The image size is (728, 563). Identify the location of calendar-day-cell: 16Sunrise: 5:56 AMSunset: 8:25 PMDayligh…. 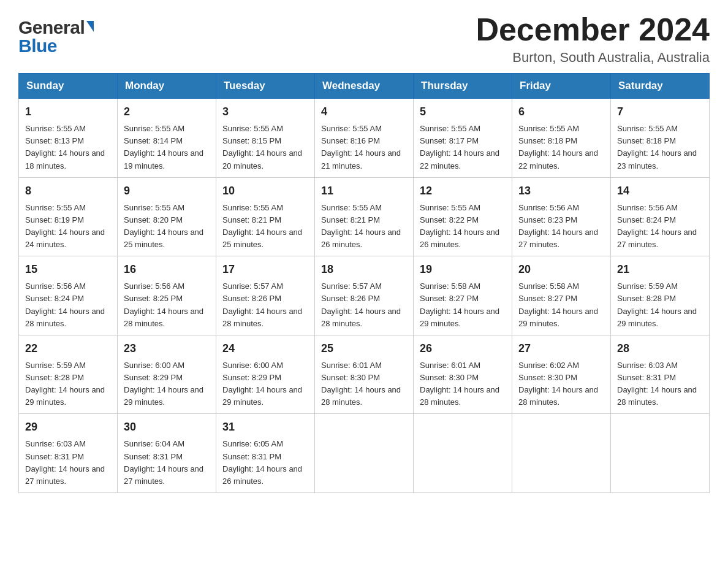
(167, 296).